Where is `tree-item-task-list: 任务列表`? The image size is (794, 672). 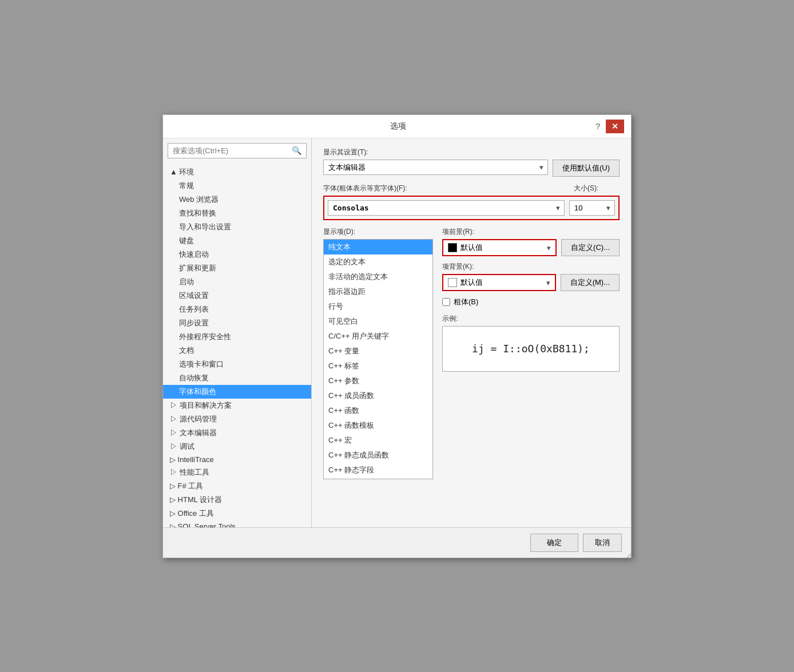
tree-item-task-list: 任务列表 is located at coordinates (237, 309).